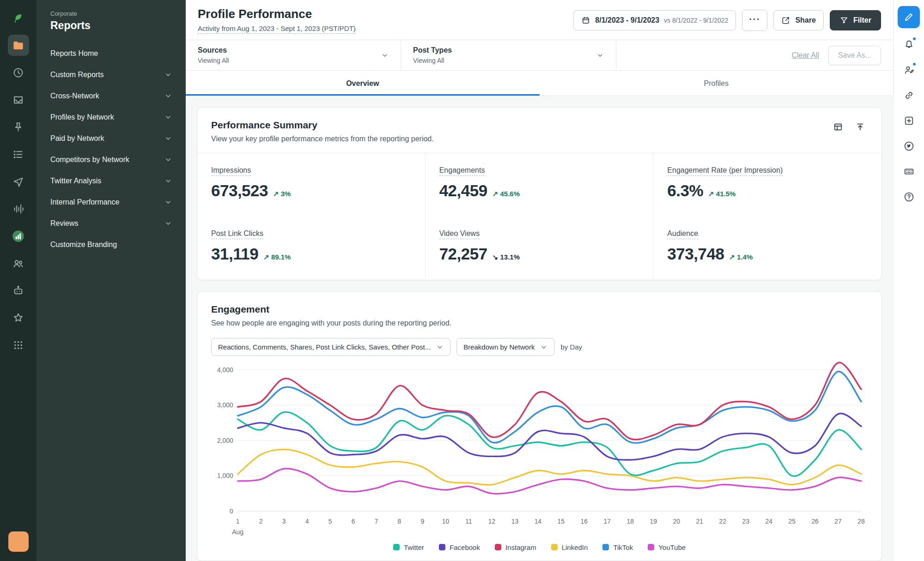 This screenshot has height=561, width=924. I want to click on keyboard-button, so click(909, 171).